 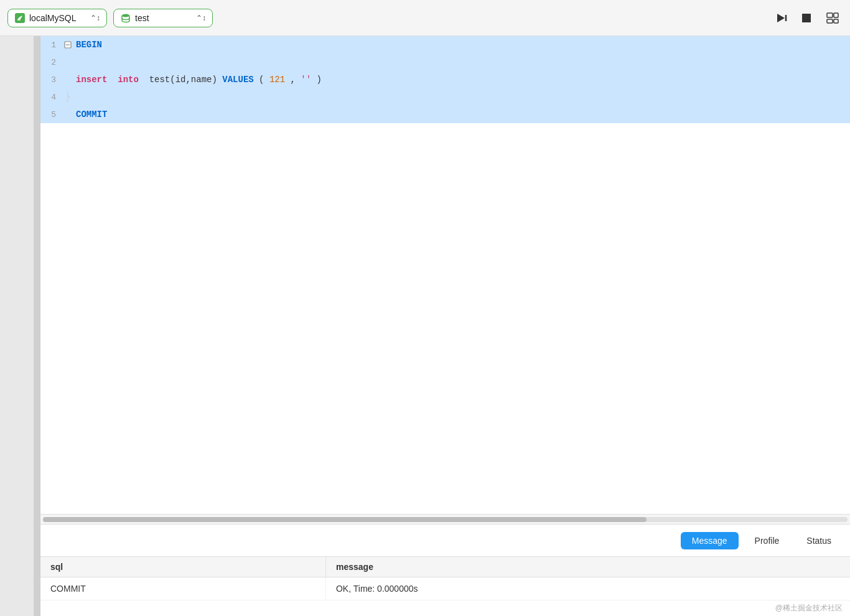 What do you see at coordinates (446, 62) in the screenshot?
I see `code-line-2: 2` at bounding box center [446, 62].